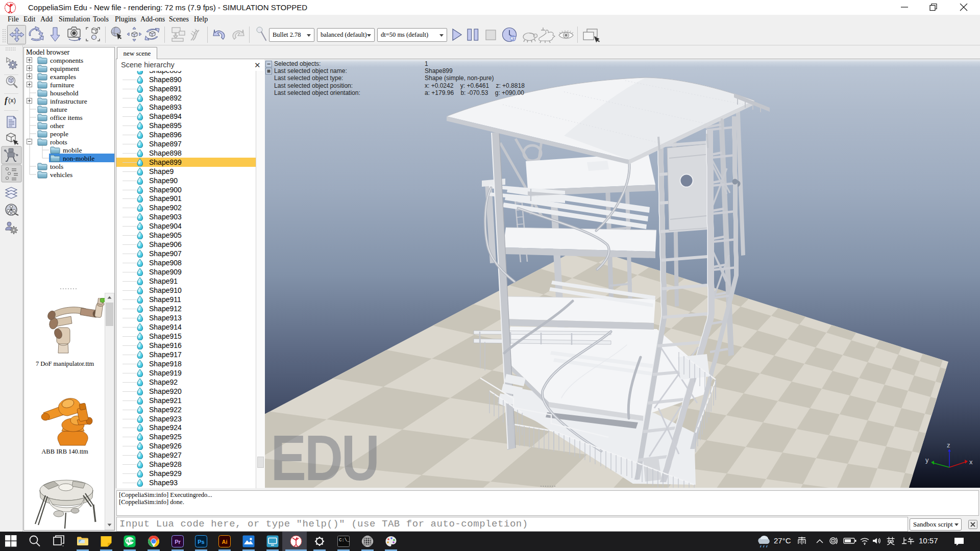 This screenshot has width=980, height=551. I want to click on svg-text: Pr, so click(178, 542).